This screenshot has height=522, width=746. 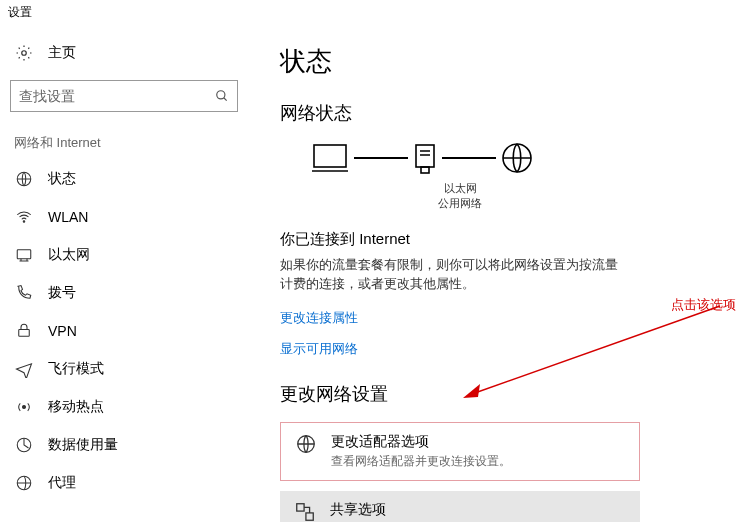 What do you see at coordinates (444, 510) in the screenshot?
I see `share-title: 共享选项` at bounding box center [444, 510].